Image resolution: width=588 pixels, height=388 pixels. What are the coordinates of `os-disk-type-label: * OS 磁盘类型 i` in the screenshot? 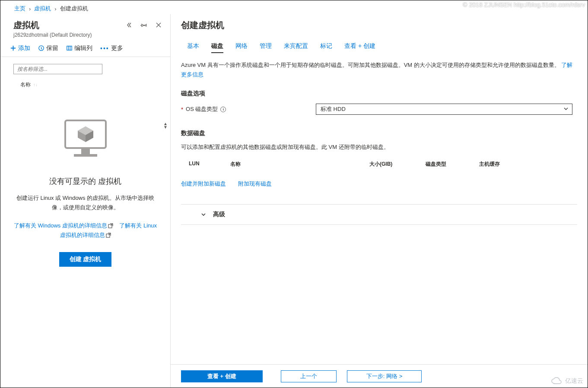 It's located at (248, 109).